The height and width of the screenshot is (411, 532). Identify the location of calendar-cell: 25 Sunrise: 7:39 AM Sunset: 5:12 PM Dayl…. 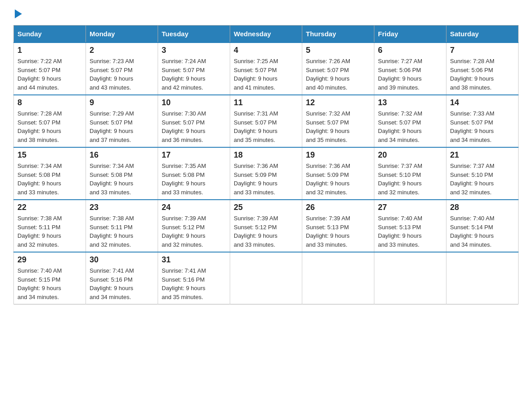
(266, 226).